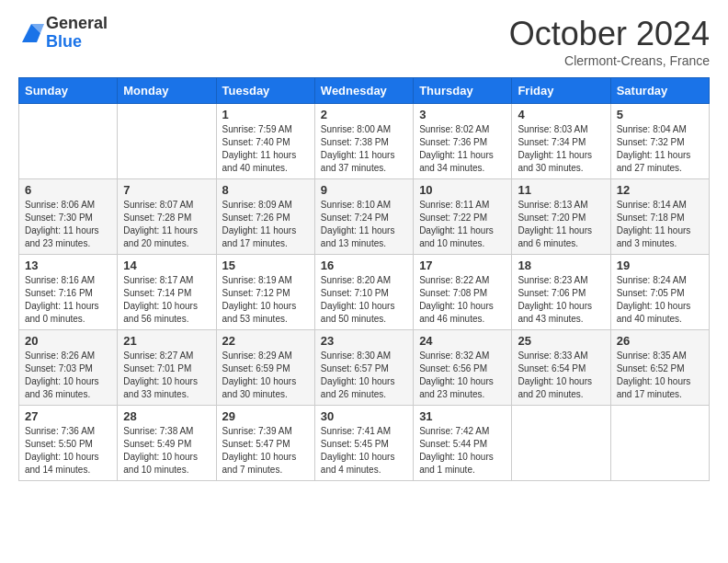 The image size is (728, 563). Describe the element at coordinates (68, 217) in the screenshot. I see `table-row: 6Sunrise: 8:06 AMSunset: 7:30 PMDaylight…` at that location.